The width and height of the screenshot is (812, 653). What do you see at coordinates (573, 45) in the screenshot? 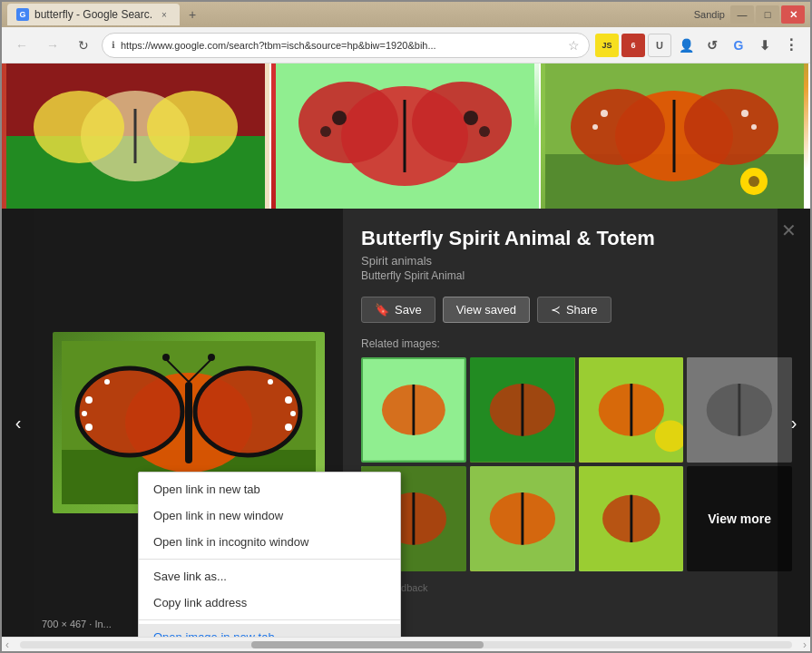
I see `bookmark-icon: ☆` at bounding box center [573, 45].